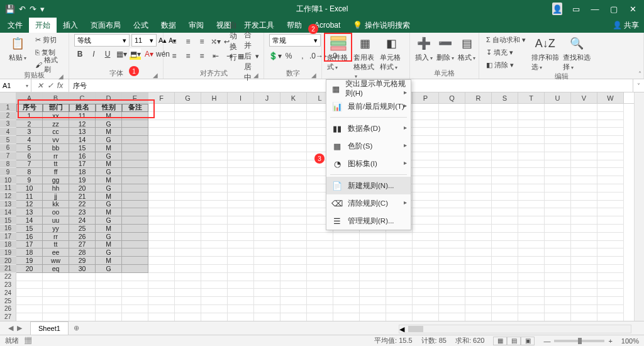 The image size is (644, 346). What do you see at coordinates (56, 245) in the screenshot?
I see `cell: tt` at bounding box center [56, 245].